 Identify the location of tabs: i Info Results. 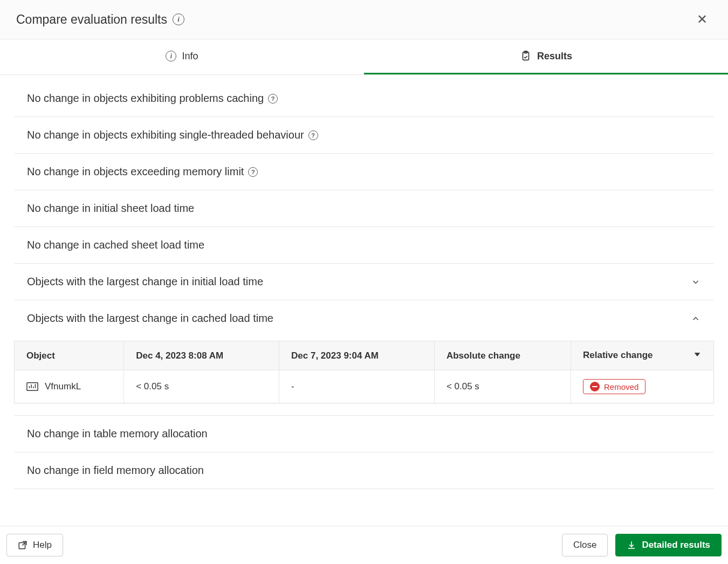
(364, 57).